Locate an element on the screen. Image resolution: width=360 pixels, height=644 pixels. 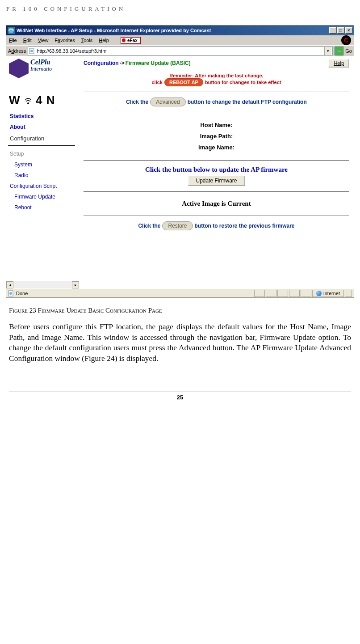
sidebar-item-configuration: Configuration is located at coordinates (44, 139).